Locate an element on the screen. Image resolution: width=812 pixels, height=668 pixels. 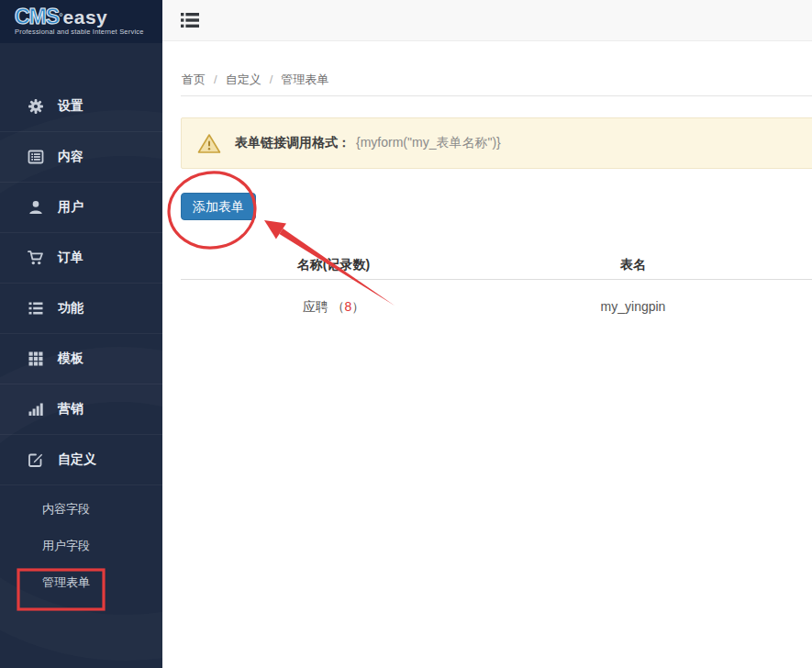
notice-text: 表单链接调用格式：{myform("my_表单名称")} is located at coordinates (368, 143).